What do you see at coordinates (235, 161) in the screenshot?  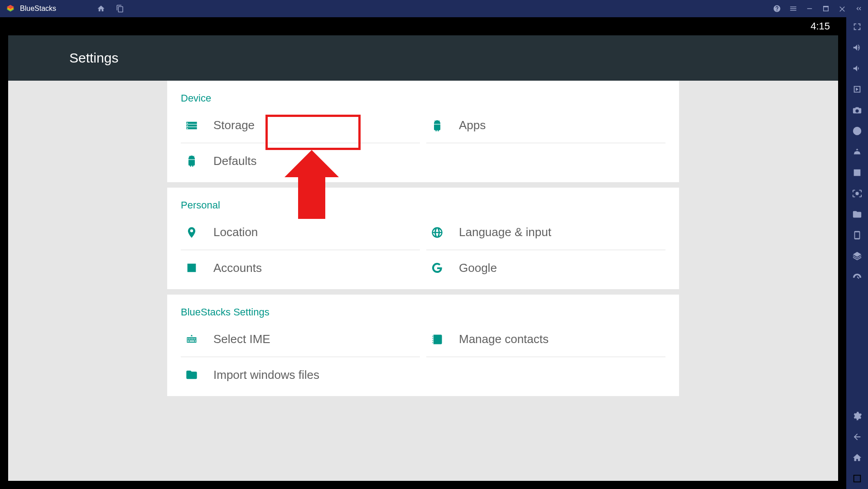 I see `setting-label: Defaults` at bounding box center [235, 161].